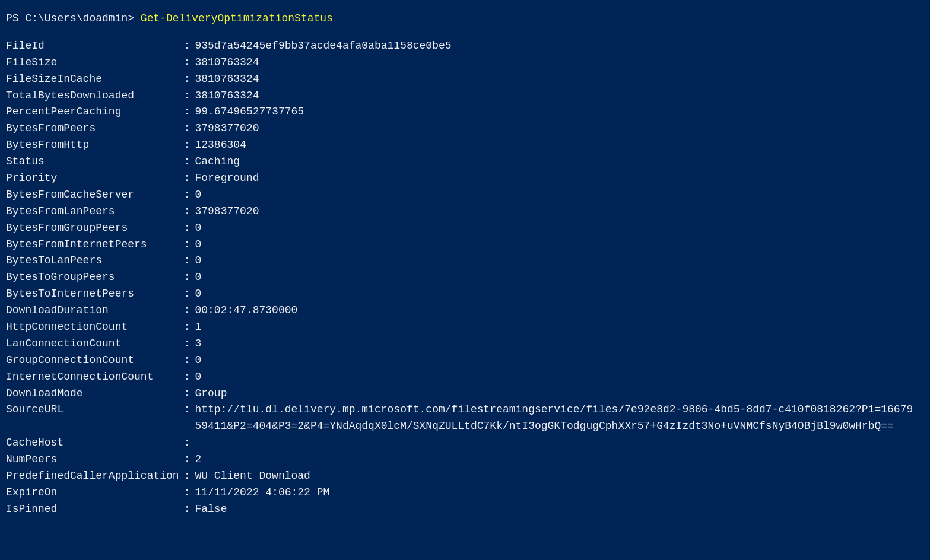  Describe the element at coordinates (461, 261) in the screenshot. I see `table-row: BytesToLanPeers:0` at that location.